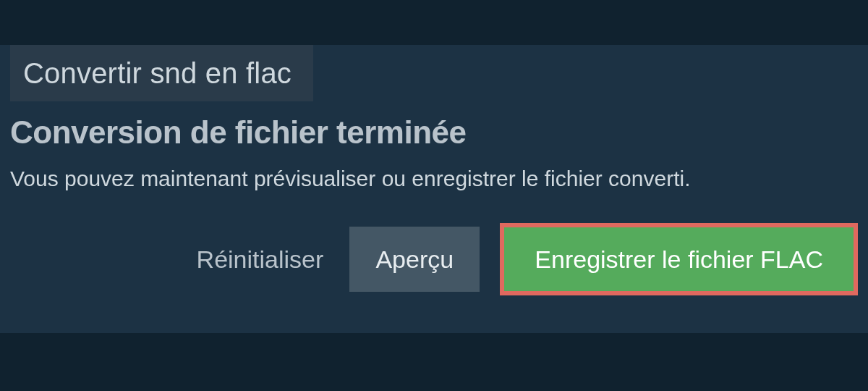  Describe the element at coordinates (434, 133) in the screenshot. I see `conversion-complete-heading: Conversion de fichier terminée` at that location.